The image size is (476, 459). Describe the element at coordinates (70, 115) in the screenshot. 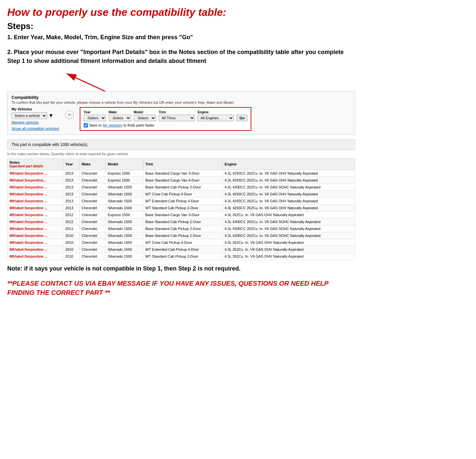

I see `or-divider: or` at that location.